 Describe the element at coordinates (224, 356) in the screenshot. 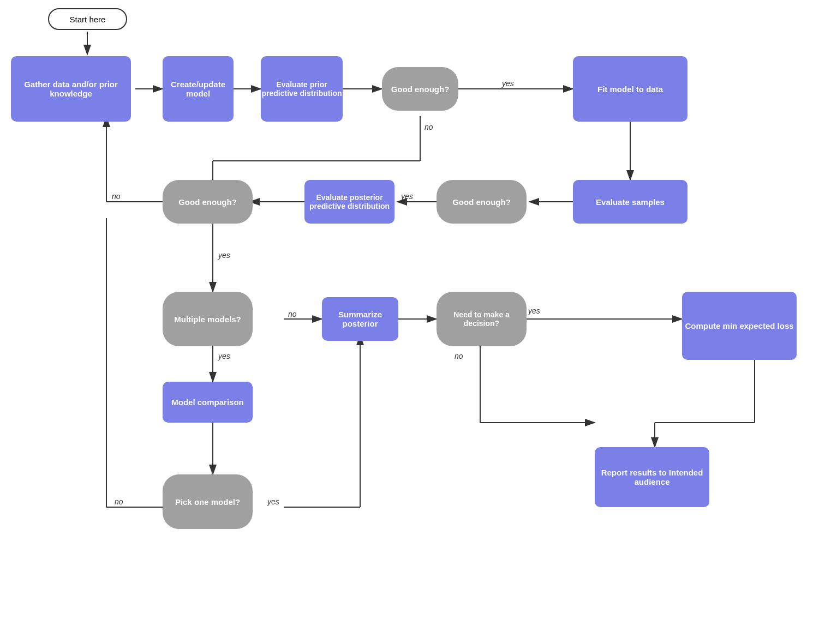

I see `label-yes-multiple: yes` at that location.